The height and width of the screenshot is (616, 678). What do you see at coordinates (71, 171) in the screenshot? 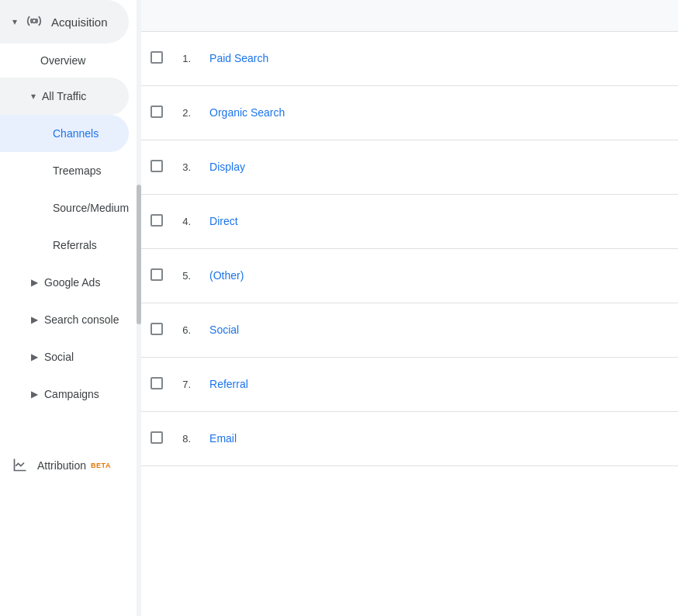
I see `sidebar-item-treemaps: Treemaps` at bounding box center [71, 171].